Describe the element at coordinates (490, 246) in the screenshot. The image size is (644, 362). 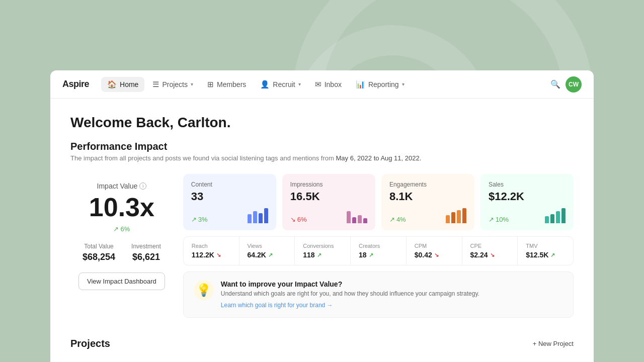
I see `cpe-label: CPE` at that location.